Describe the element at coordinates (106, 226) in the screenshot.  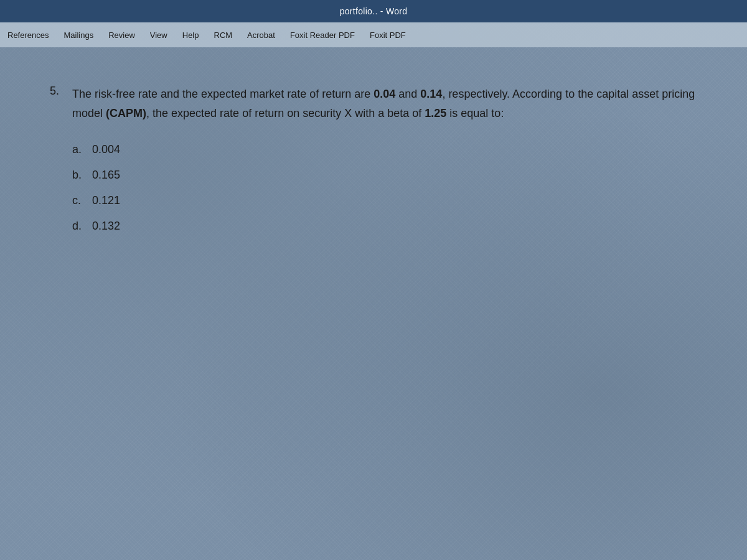
I see `option-value-3: 0.132` at that location.